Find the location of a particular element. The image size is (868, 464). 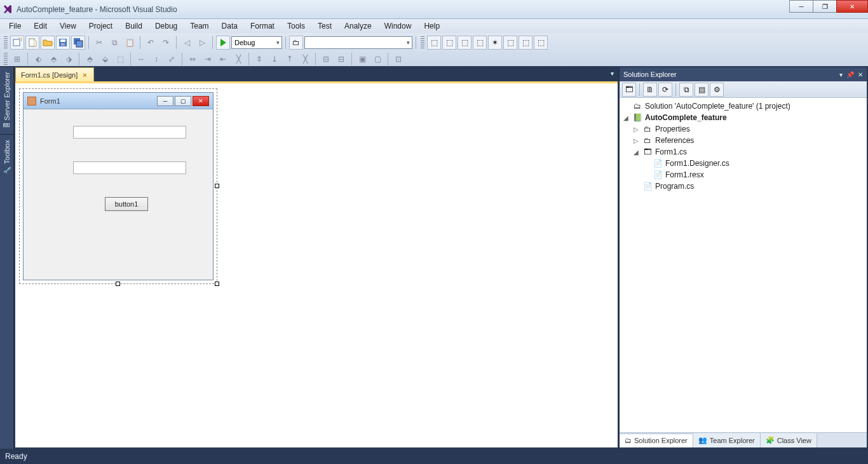

menu-build: Build is located at coordinates (133, 26).